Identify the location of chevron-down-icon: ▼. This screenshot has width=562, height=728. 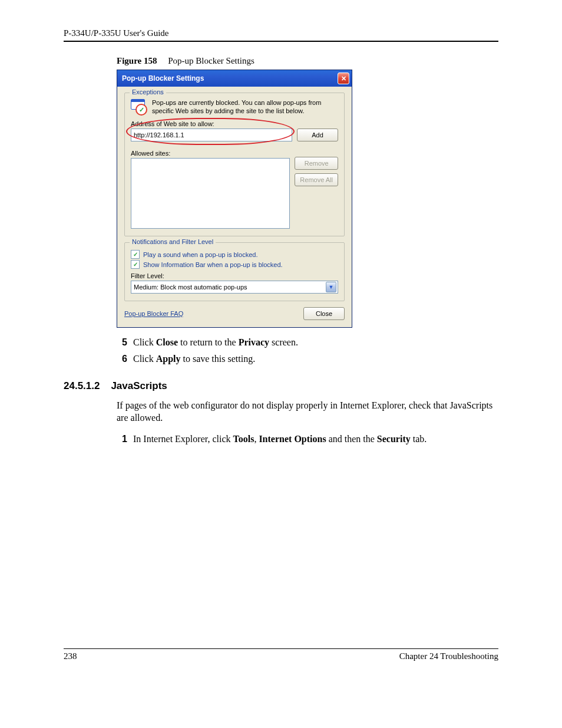
(331, 287).